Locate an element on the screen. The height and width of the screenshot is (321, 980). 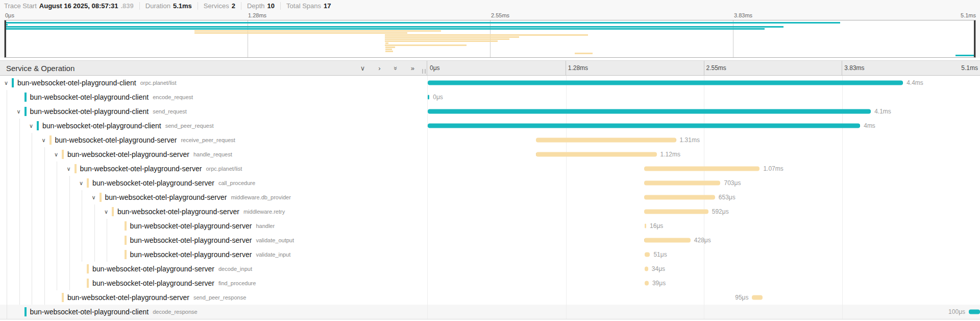
minimap-right-handle is located at coordinates (975, 39).